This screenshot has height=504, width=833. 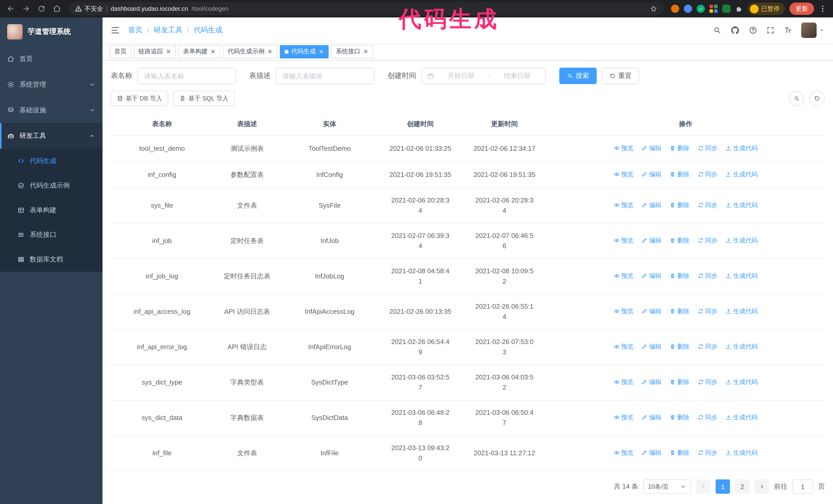 I want to click on extension-icon-grid, so click(x=714, y=9).